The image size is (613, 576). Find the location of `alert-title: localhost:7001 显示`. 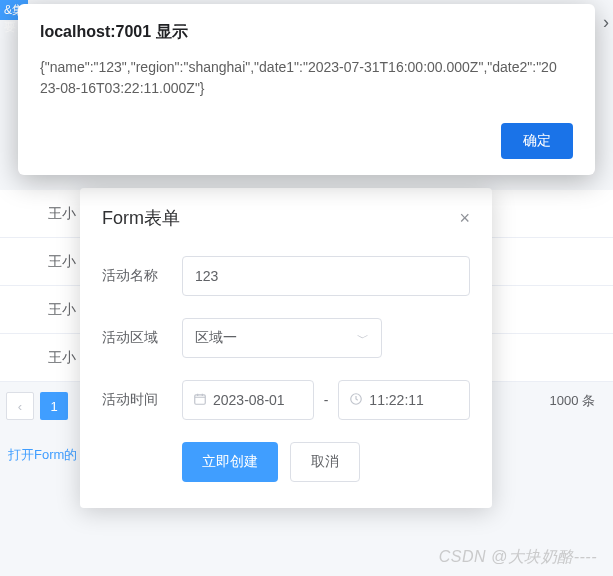

alert-title: localhost:7001 显示 is located at coordinates (306, 32).